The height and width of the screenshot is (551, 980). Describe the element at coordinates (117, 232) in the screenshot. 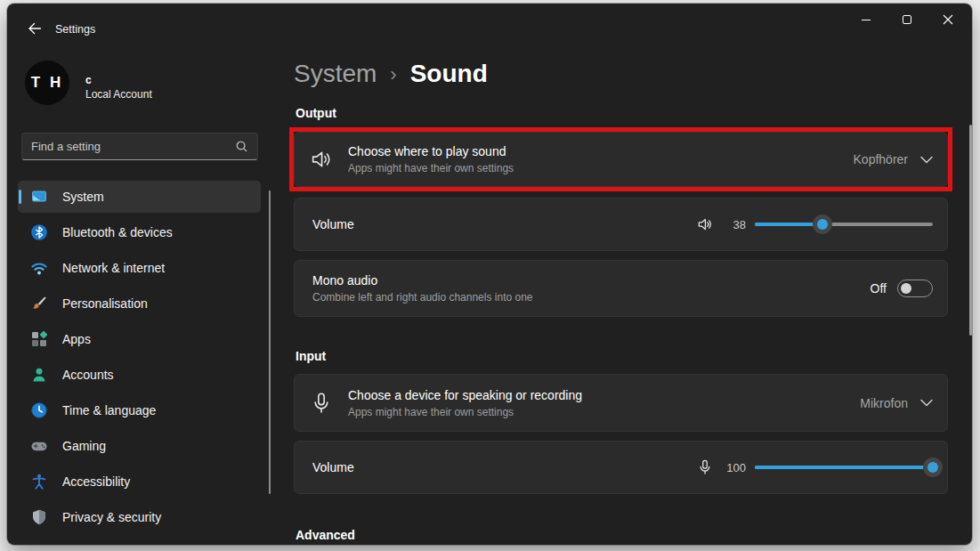

I see `sidebar-item-label: Bluetooth & devices` at that location.